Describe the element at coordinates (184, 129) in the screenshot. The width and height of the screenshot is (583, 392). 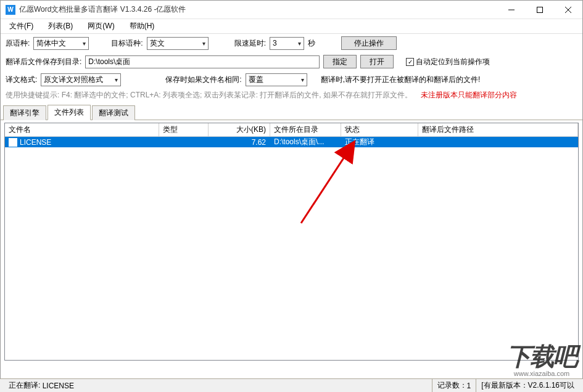
I see `col-header-type: 类型` at that location.